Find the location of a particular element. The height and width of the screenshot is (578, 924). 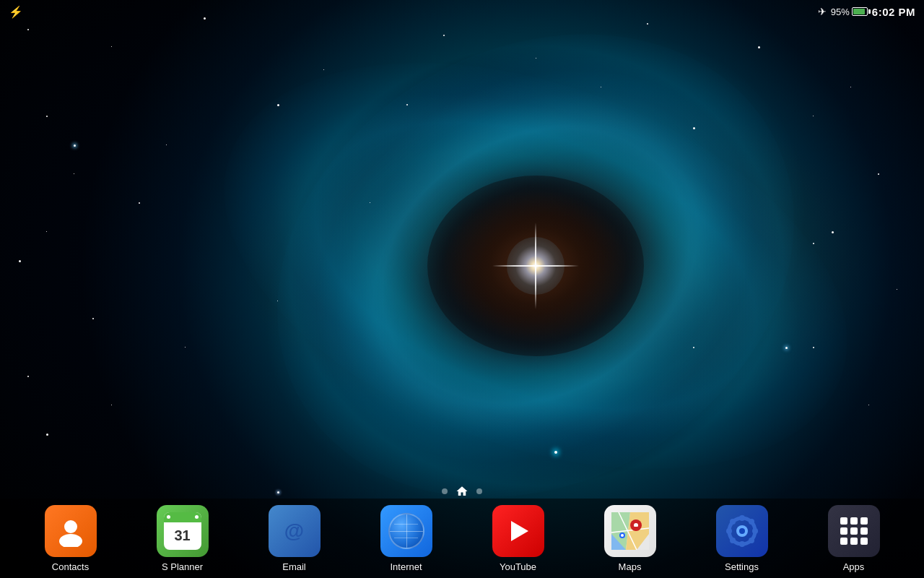

battery-container: 95% is located at coordinates (849, 12).